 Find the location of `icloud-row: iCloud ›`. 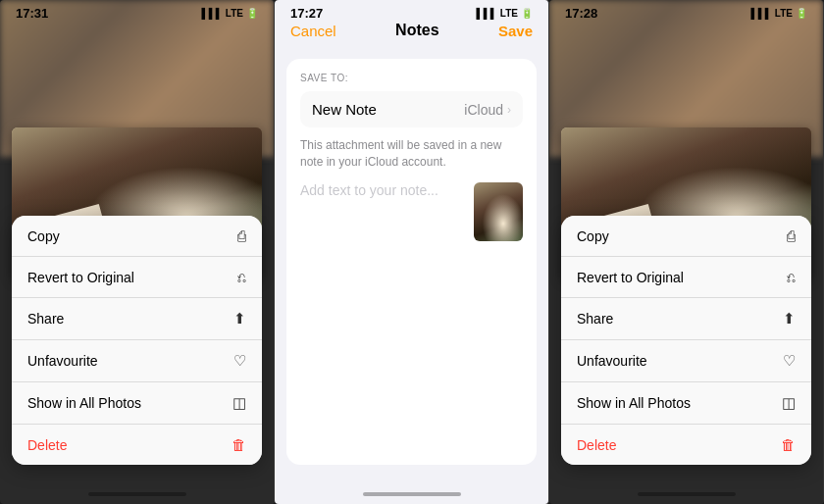

icloud-row: iCloud › is located at coordinates (488, 110).